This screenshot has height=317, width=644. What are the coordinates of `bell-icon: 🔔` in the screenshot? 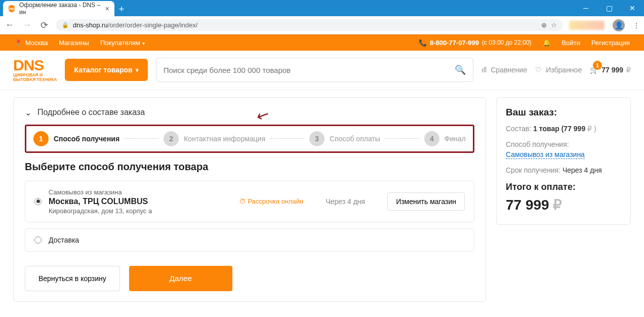 It's located at (547, 43).